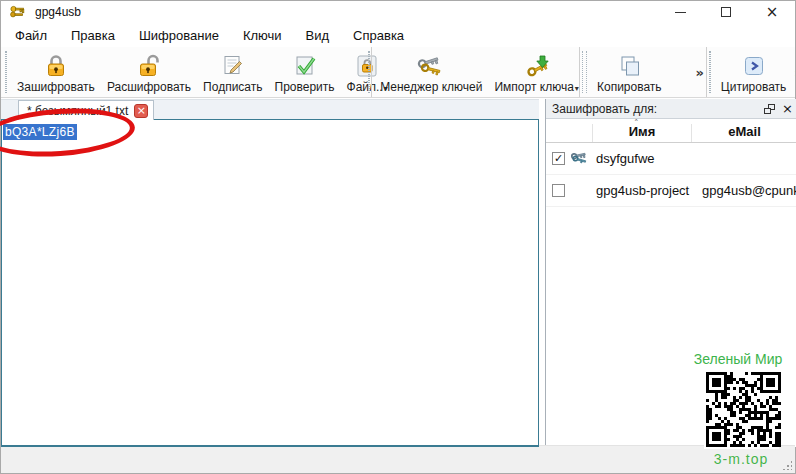 Image resolution: width=796 pixels, height=474 pixels. I want to click on column-checkbox, so click(558, 140).